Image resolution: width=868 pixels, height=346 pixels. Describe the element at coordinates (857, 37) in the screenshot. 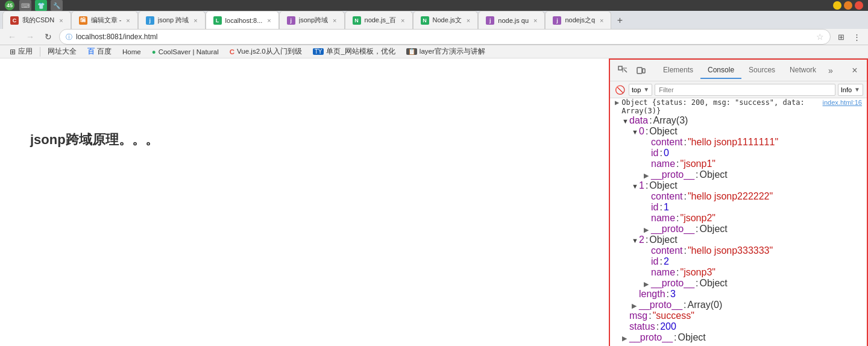

I see `menu-btn: ⋮` at that location.